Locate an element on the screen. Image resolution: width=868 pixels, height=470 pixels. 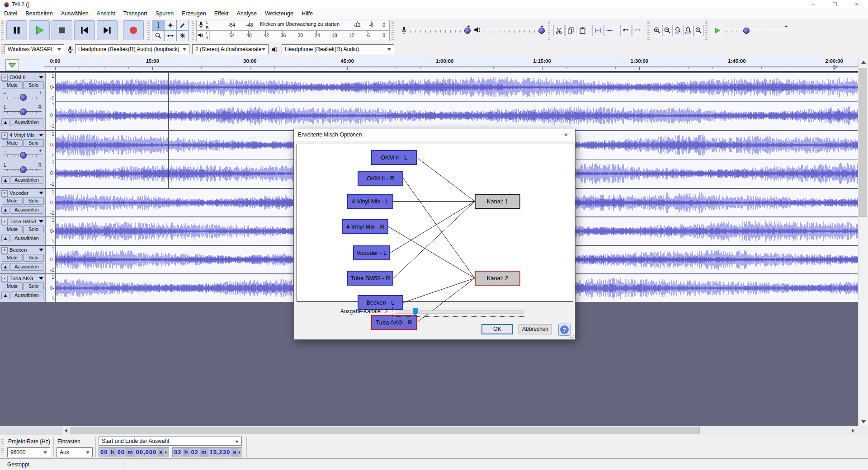
undo-button is located at coordinates (626, 31).